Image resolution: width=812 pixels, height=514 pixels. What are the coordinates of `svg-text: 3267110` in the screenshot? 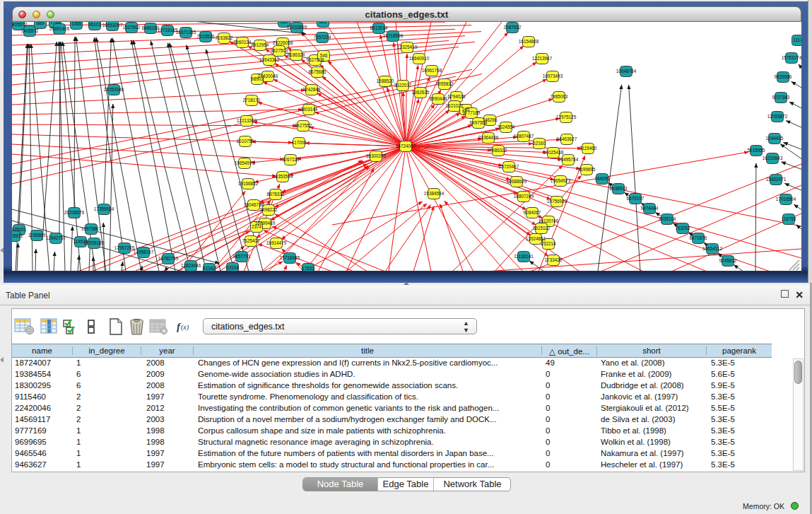 It's located at (291, 160).